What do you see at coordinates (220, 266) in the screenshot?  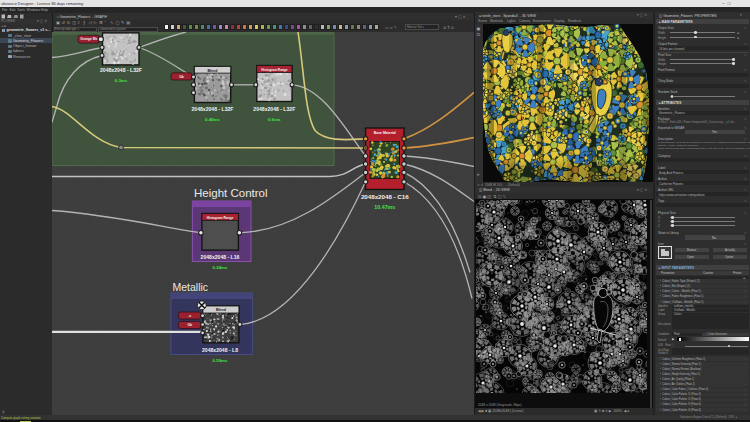 I see `svg-text: 0.24ms` at bounding box center [220, 266].